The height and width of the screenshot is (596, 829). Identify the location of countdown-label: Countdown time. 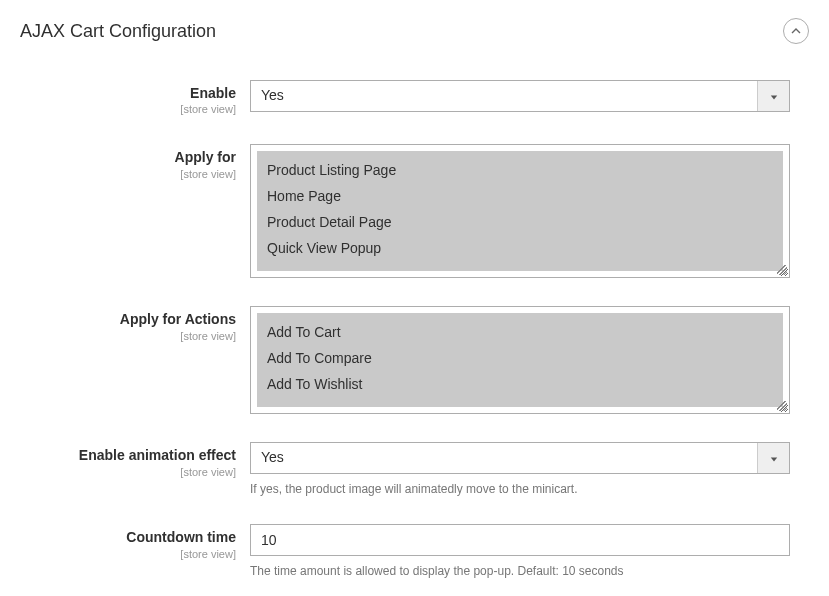
(128, 537).